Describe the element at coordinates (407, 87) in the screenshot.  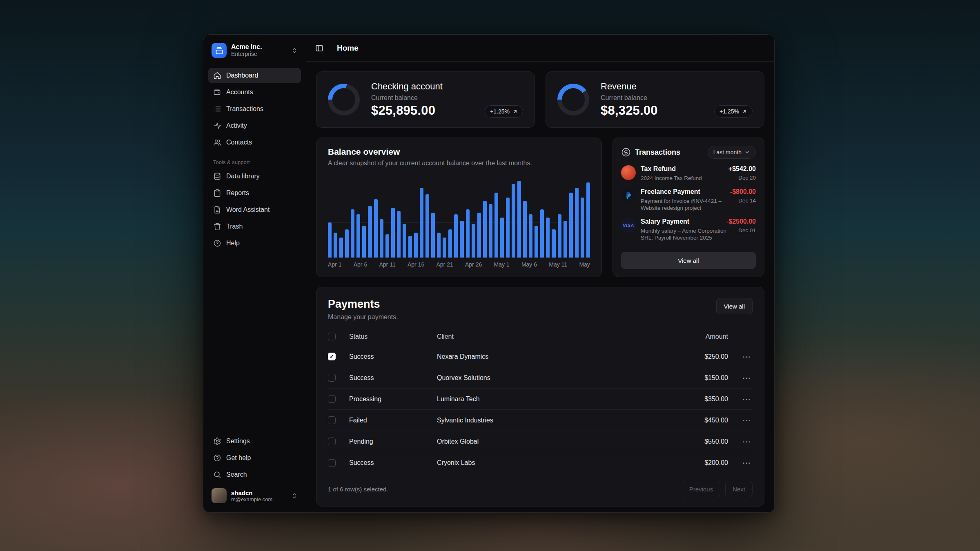
I see `stat-title: Checking account` at that location.